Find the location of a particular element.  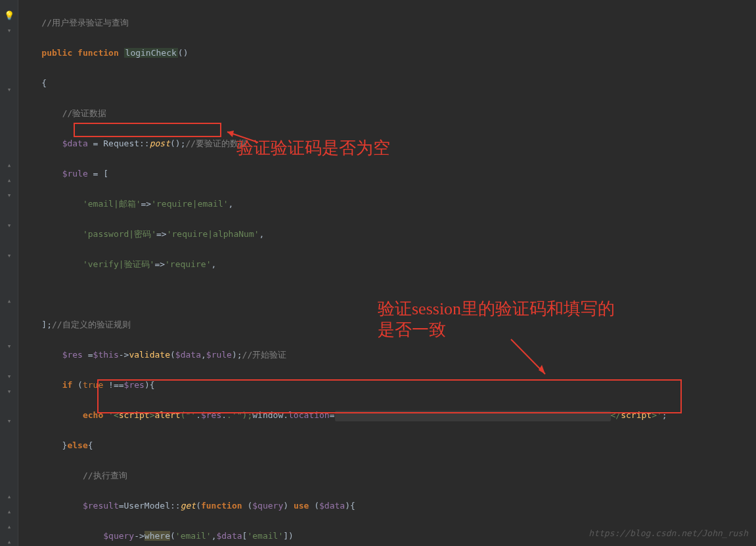

code-line: }else{ is located at coordinates (344, 445).